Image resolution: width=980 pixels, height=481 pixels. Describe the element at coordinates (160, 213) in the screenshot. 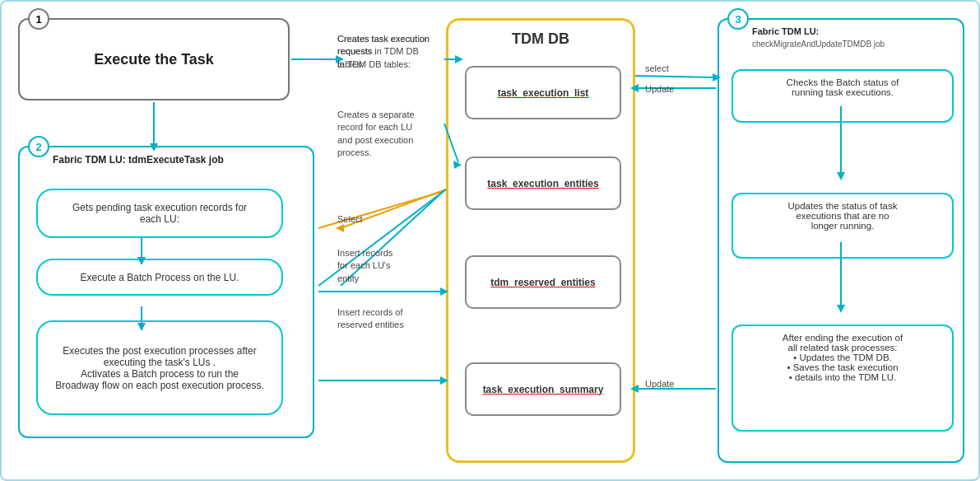

I see `section2-box1-text: Gets pending task execution records fore…` at that location.